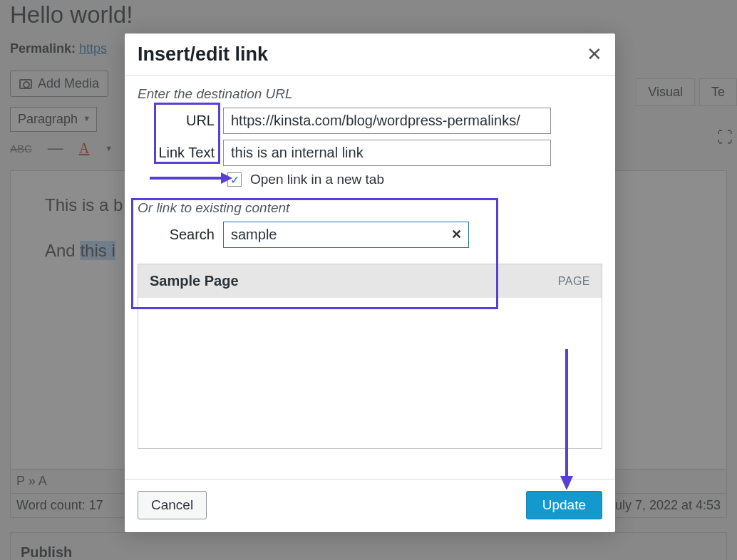  I want to click on link-text-input, so click(387, 152).